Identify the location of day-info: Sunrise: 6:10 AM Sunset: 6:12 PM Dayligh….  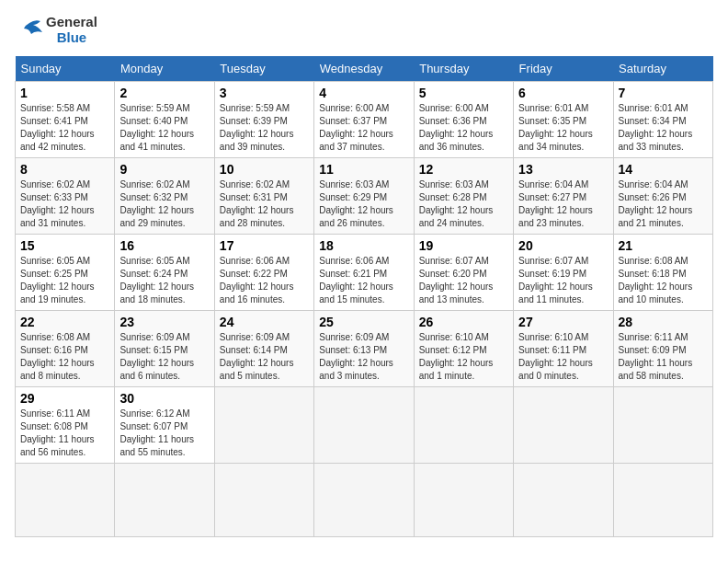
(463, 357).